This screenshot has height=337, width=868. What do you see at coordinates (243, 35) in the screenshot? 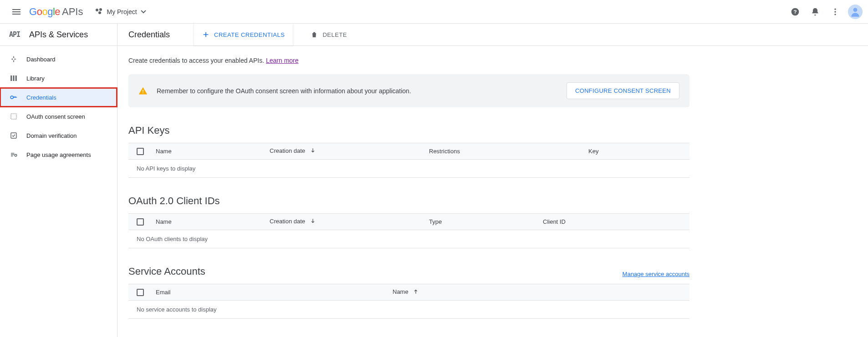
I see `create-credentials-button: CREATE CREDENTIALS` at bounding box center [243, 35].